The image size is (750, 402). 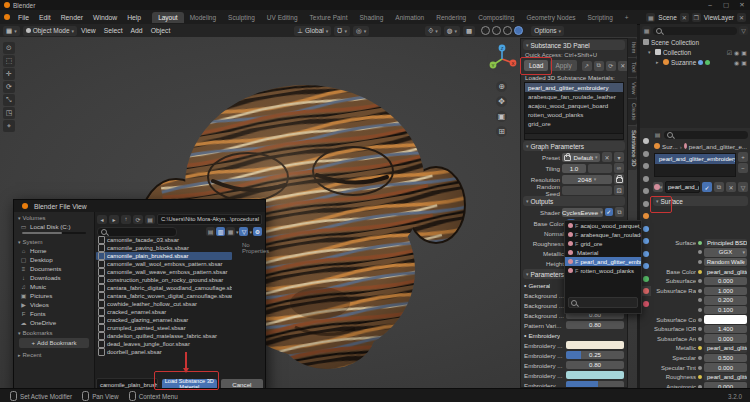 I want to click on display-horizontal-list-icon: ▥, so click(x=220, y=232).